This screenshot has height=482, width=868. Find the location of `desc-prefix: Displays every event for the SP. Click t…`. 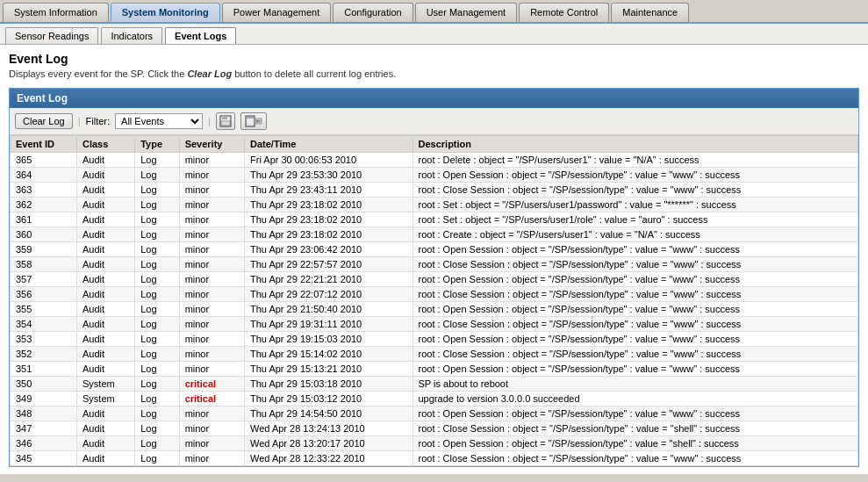

desc-prefix: Displays every event for the SP. Click t… is located at coordinates (98, 74).